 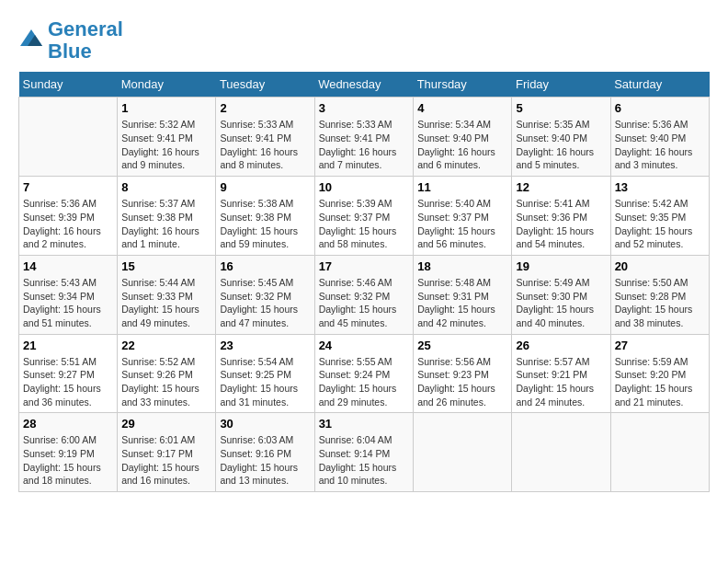 I want to click on day-number: 3, so click(x=364, y=109).